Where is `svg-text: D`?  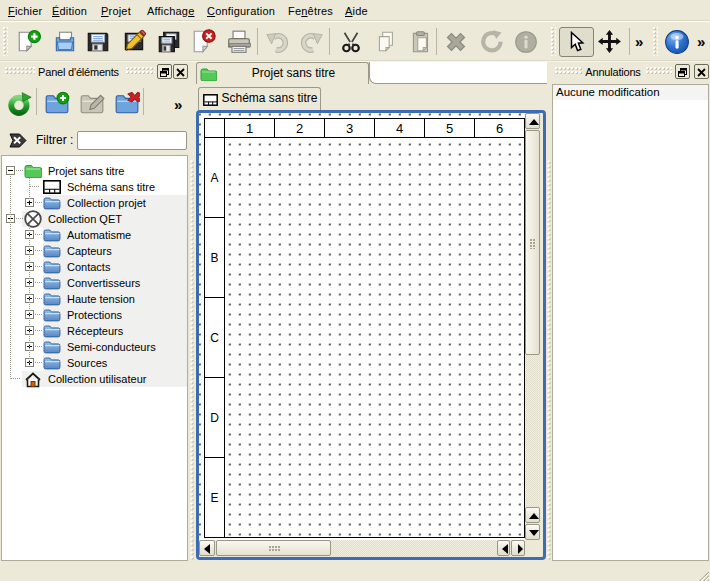 svg-text: D is located at coordinates (214, 418).